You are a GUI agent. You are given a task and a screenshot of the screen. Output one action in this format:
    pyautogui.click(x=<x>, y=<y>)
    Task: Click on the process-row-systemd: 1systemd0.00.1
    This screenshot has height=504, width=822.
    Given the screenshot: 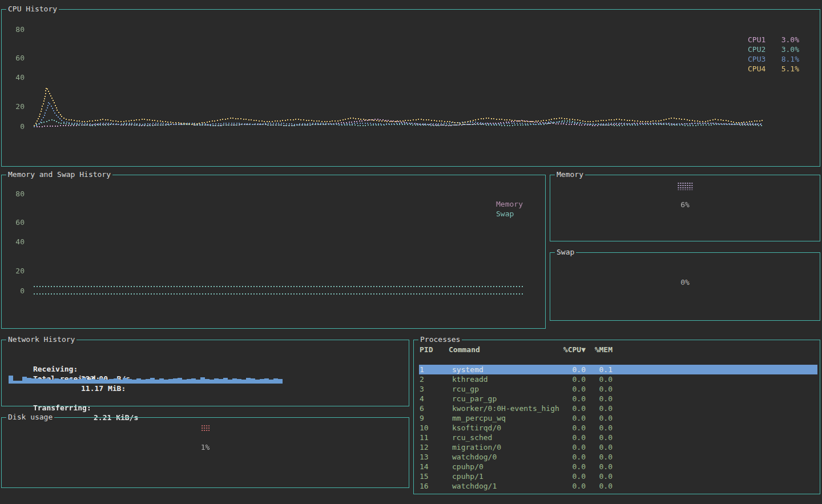 What is the action you would take?
    pyautogui.click(x=618, y=370)
    